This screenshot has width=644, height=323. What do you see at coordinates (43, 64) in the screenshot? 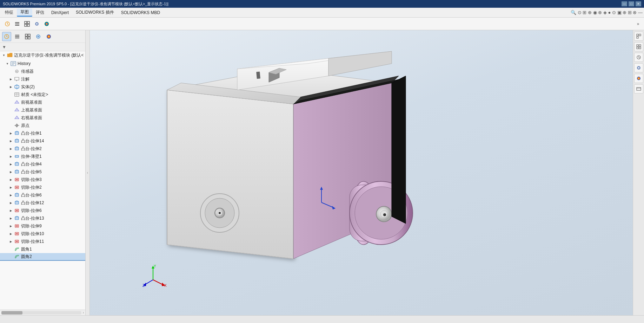
I see `tree-item-history: ▼History` at bounding box center [43, 64].